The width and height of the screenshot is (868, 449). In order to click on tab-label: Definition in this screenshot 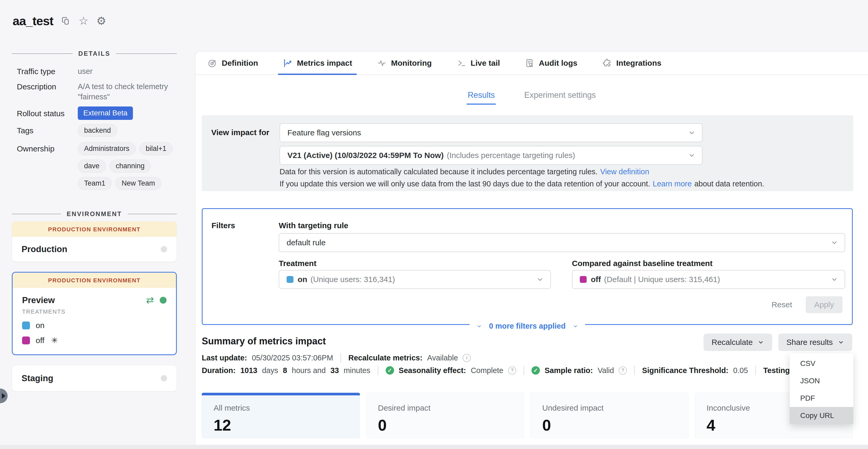, I will do `click(240, 63)`.